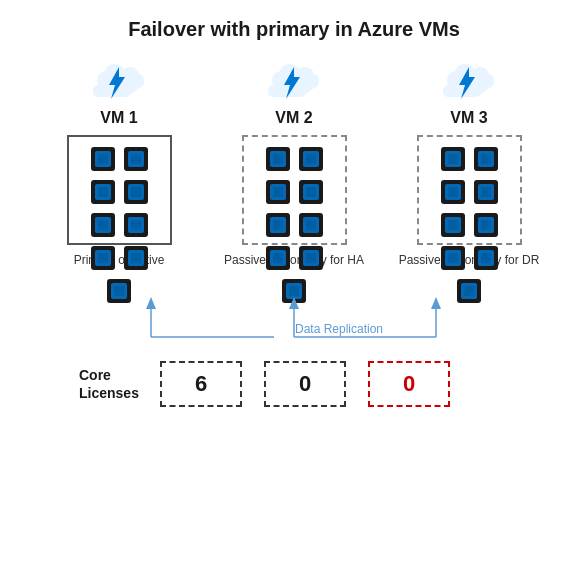  I want to click on azure-cloud-icon-vm2, so click(294, 81).